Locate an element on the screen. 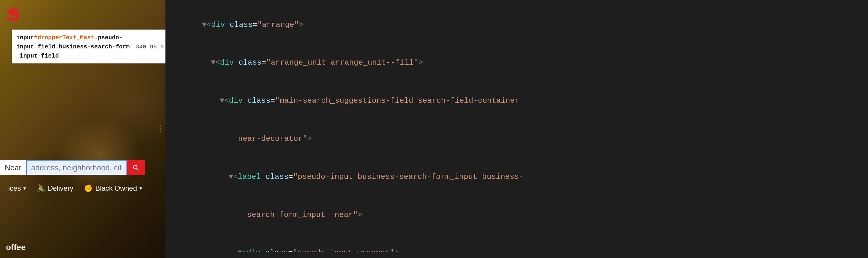 The height and width of the screenshot is (258, 868). tooltip-classes: .pseudo- is located at coordinates (108, 38).